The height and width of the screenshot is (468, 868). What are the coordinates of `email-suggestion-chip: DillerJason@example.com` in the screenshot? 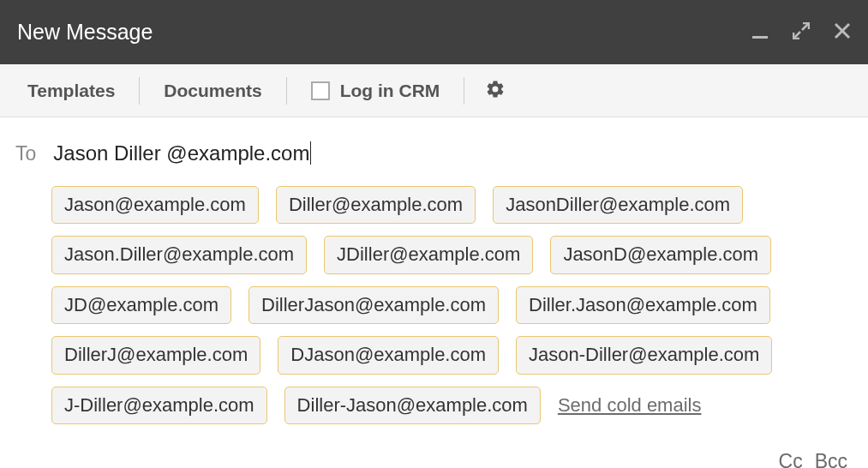 It's located at (374, 305).